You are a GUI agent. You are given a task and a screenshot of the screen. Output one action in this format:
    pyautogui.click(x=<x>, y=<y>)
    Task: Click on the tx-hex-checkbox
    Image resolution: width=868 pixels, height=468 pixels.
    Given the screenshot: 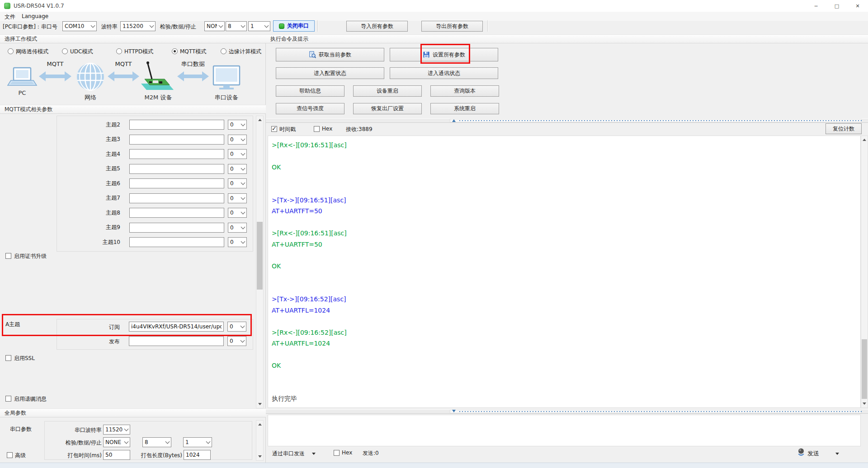 What is the action you would take?
    pyautogui.click(x=336, y=453)
    